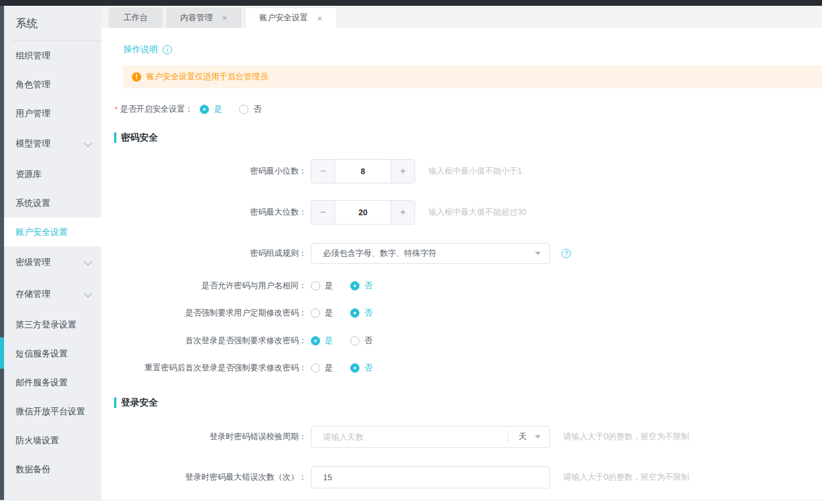 Image resolution: width=822 pixels, height=504 pixels. What do you see at coordinates (402, 477) in the screenshot?
I see `max-error-count-row: 登录时密码最大错误次数（次）： 请输入大于0的整数，留空为不限制` at bounding box center [402, 477].